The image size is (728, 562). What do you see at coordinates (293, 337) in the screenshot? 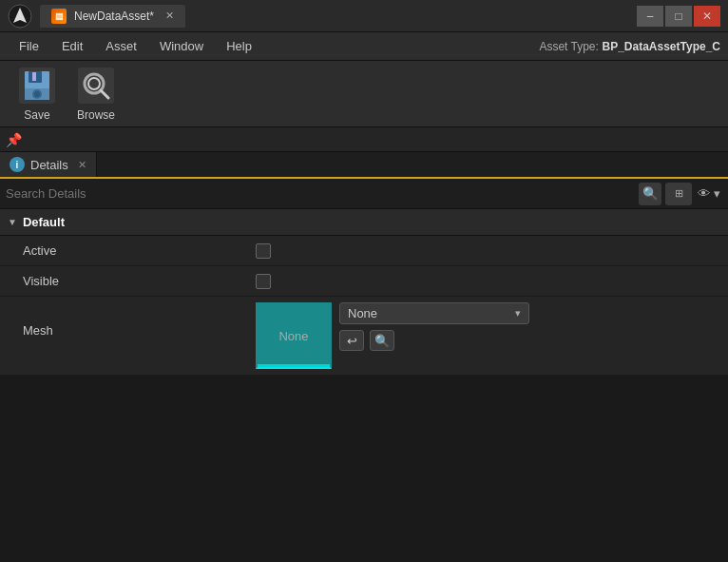
I see `mesh-preview-label: None` at bounding box center [293, 337].